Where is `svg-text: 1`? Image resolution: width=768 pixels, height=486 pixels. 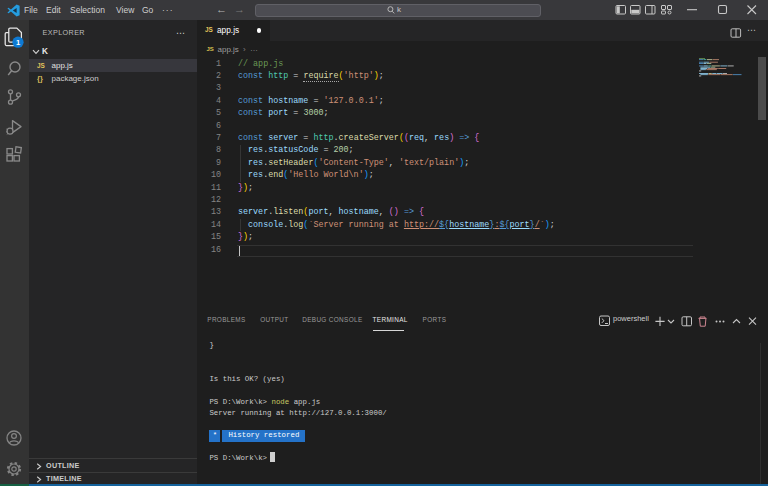 svg-text: 1 is located at coordinates (18, 42).